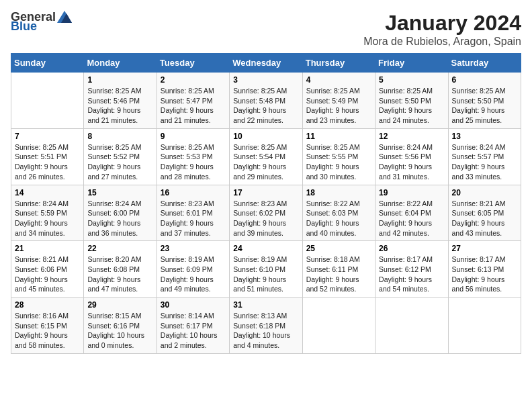 The width and height of the screenshot is (532, 411). I want to click on calendar-cell: 29Sunrise: 8:15 AMSunset: 6:16 PMDayligh…, so click(120, 326).